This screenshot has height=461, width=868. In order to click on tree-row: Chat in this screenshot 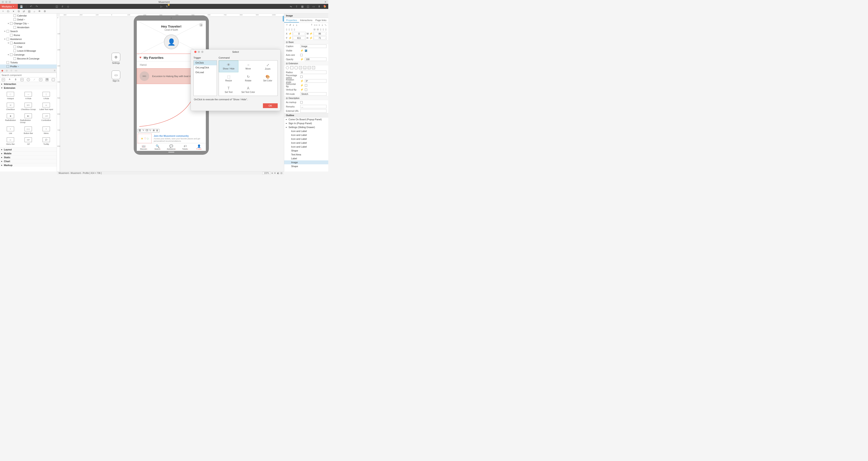, I will do `click(28, 47)`.